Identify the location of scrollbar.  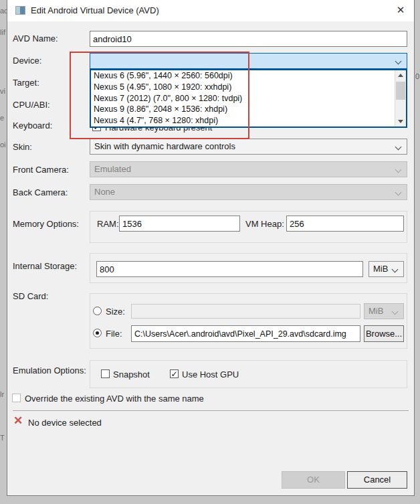
(400, 98).